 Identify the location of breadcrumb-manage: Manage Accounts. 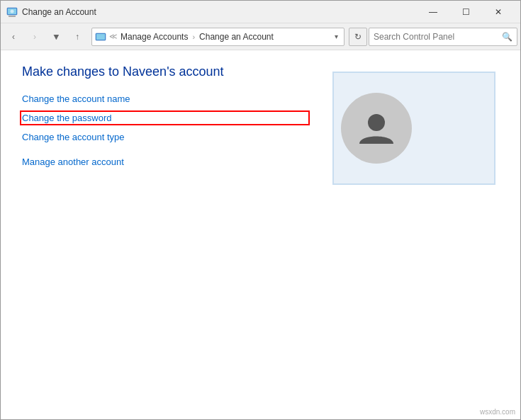
(155, 37).